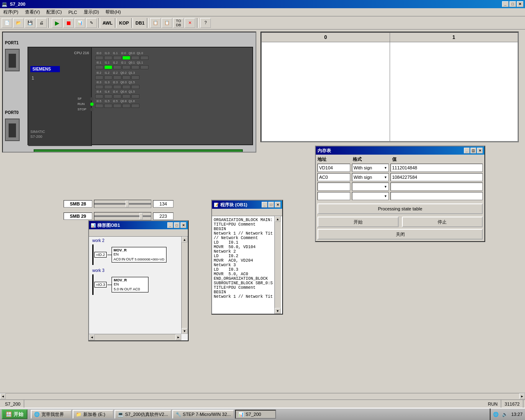 The width and height of the screenshot is (525, 420). What do you see at coordinates (83, 98) in the screenshot?
I see `led-sf-label: SF` at bounding box center [83, 98].